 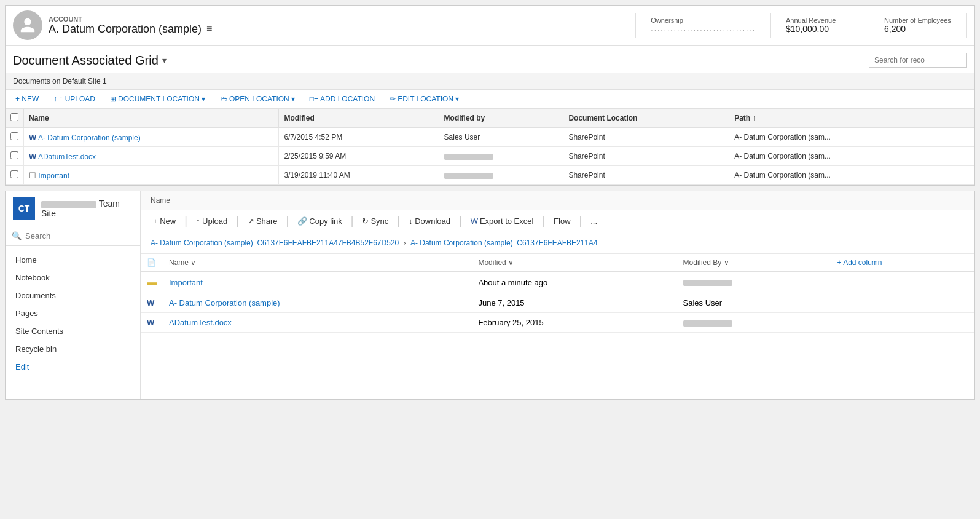 What do you see at coordinates (293, 99) in the screenshot?
I see `open-location-dropdown-icon: ▾` at bounding box center [293, 99].